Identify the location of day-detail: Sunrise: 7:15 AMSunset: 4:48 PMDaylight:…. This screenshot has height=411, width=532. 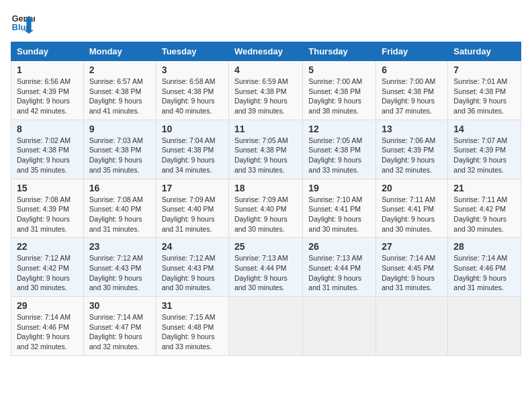
(192, 332).